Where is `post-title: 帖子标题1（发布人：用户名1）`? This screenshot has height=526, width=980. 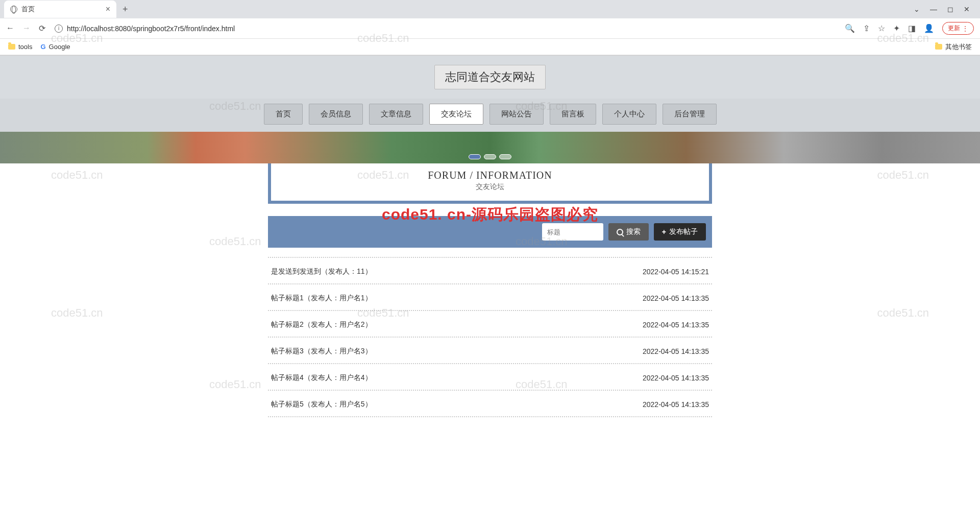 post-title: 帖子标题1（发布人：用户名1） is located at coordinates (322, 298).